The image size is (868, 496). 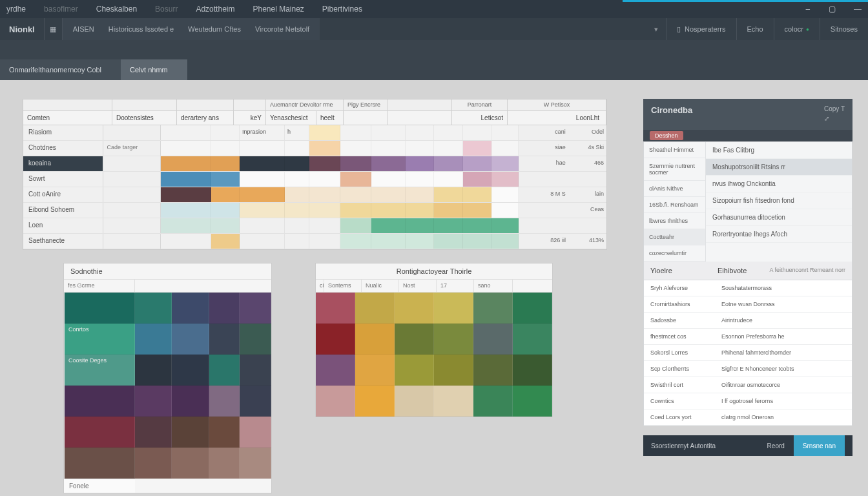 What do you see at coordinates (315, 226) in the screenshot?
I see `grid-row: Loen` at bounding box center [315, 226].